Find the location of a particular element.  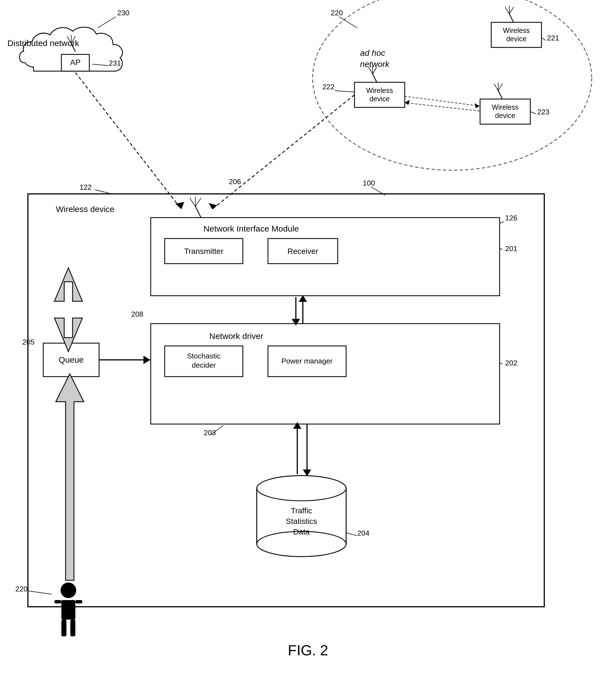

svg-text: 201 is located at coordinates (511, 249).